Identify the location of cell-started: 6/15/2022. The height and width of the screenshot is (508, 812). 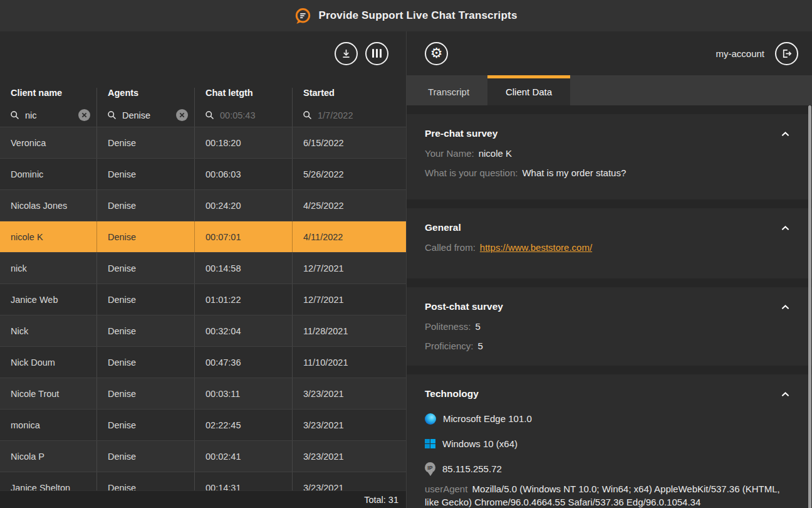
(350, 143).